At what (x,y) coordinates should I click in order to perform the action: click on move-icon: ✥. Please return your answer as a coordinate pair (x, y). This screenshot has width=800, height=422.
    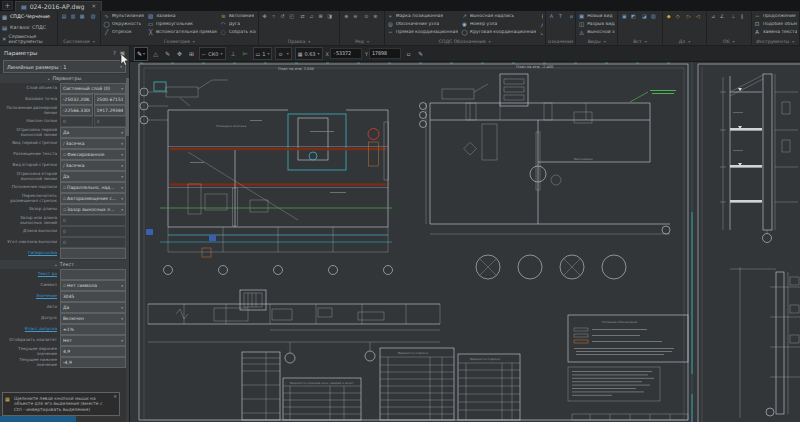
    Looking at the image, I should click on (180, 54).